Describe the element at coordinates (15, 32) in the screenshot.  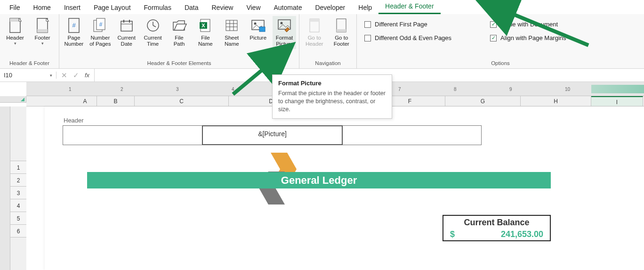
I see `header-button: Header ▾` at that location.